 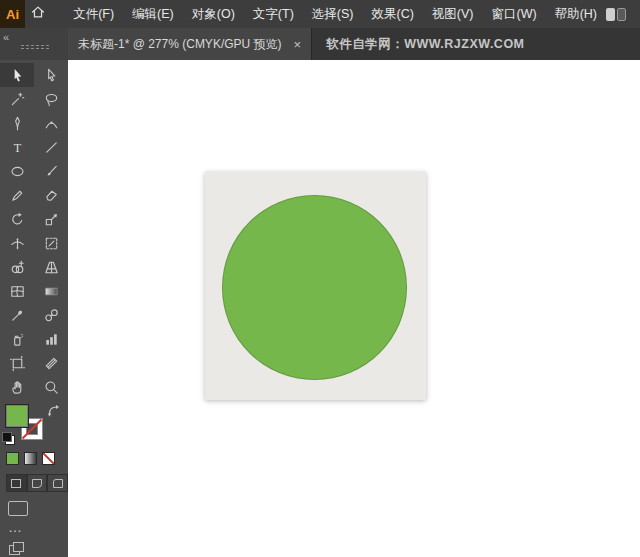 What do you see at coordinates (298, 44) in the screenshot?
I see `tab-close-icon: ×` at bounding box center [298, 44].